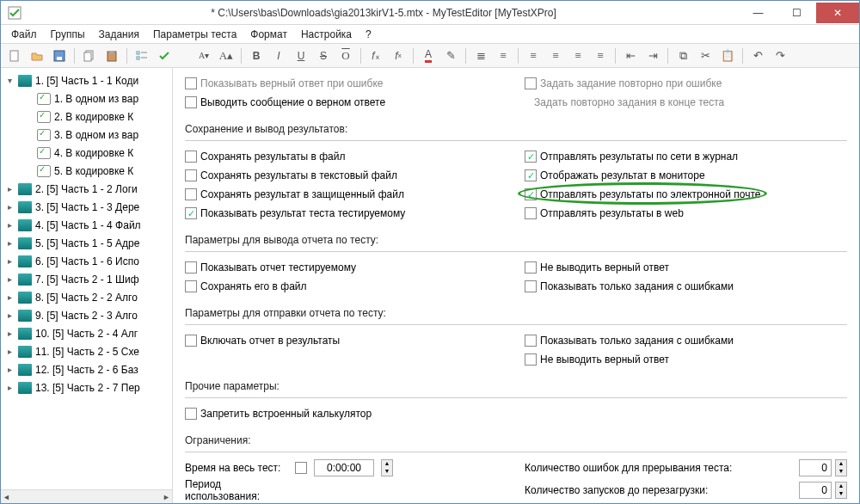 This screenshot has height=504, width=860. What do you see at coordinates (556, 56) in the screenshot?
I see `tb-align-center-icon: ≡` at bounding box center [556, 56].